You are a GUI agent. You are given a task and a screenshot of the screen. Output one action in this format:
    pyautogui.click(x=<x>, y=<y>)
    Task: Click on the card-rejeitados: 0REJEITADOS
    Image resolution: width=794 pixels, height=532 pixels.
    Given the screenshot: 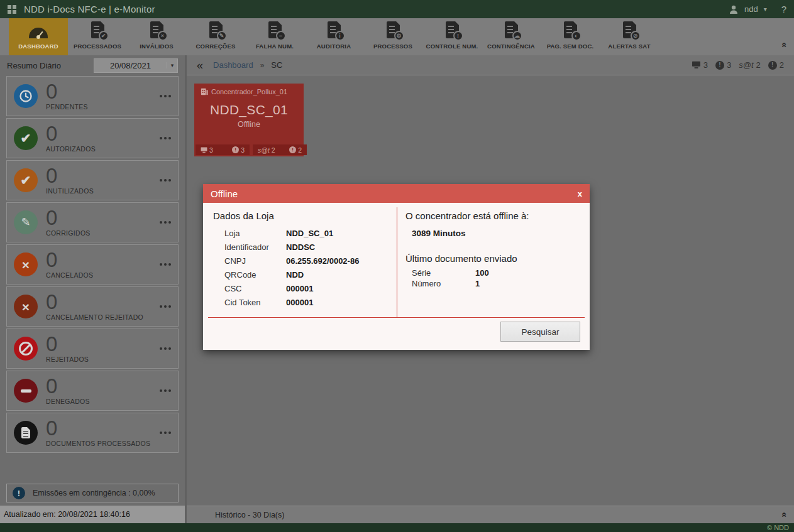 What is the action you would take?
    pyautogui.click(x=92, y=349)
    